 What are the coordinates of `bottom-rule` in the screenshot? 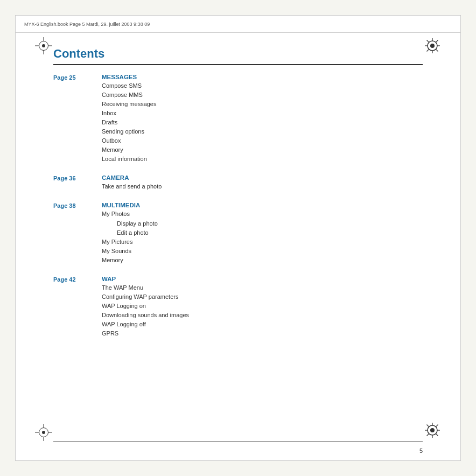 It's located at (238, 442).